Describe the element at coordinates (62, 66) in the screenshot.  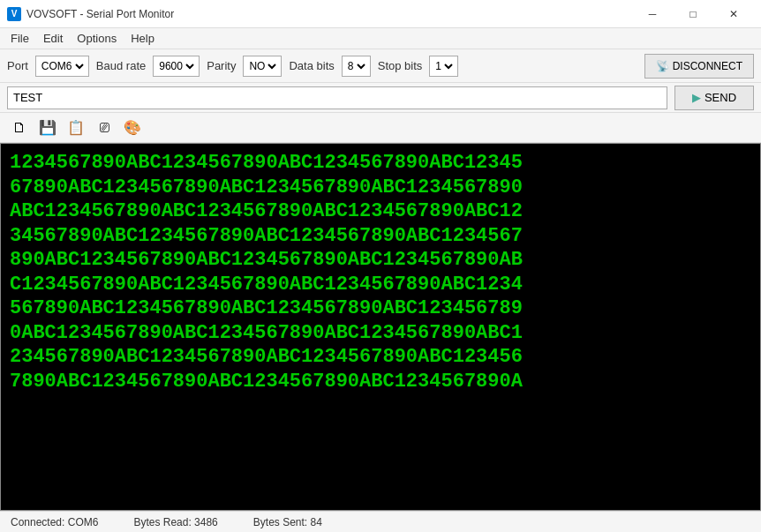
I see `port-select-wrap: COM6` at that location.